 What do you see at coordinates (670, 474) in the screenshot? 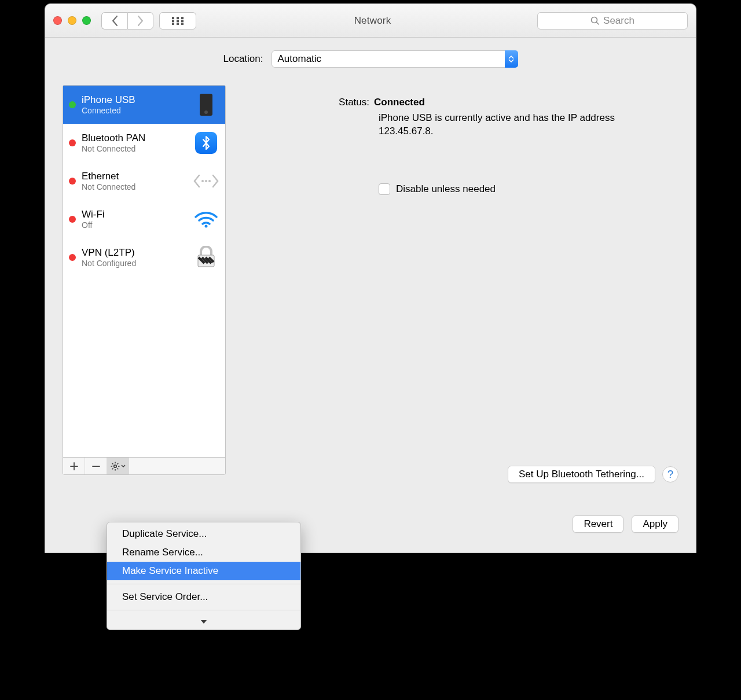
I see `help-button: ?` at bounding box center [670, 474].